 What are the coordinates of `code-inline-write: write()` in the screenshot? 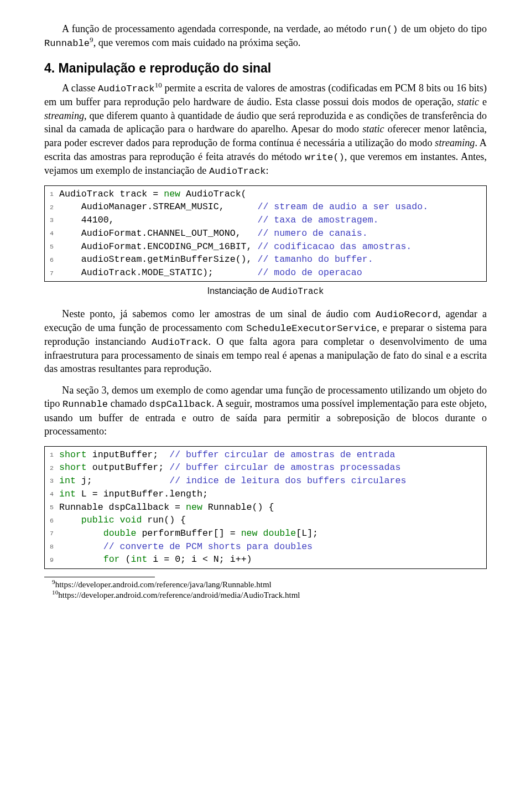 It's located at (325, 157).